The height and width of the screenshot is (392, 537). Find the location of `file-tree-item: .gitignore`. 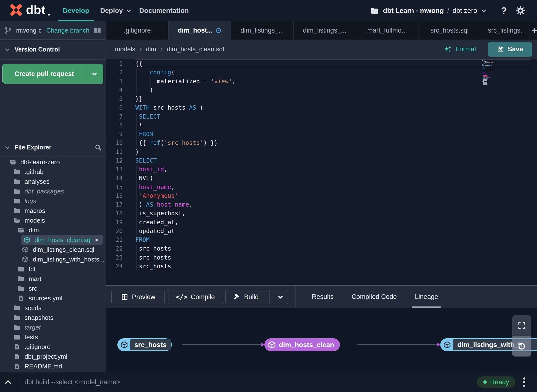

file-tree-item: .gitignore is located at coordinates (53, 347).